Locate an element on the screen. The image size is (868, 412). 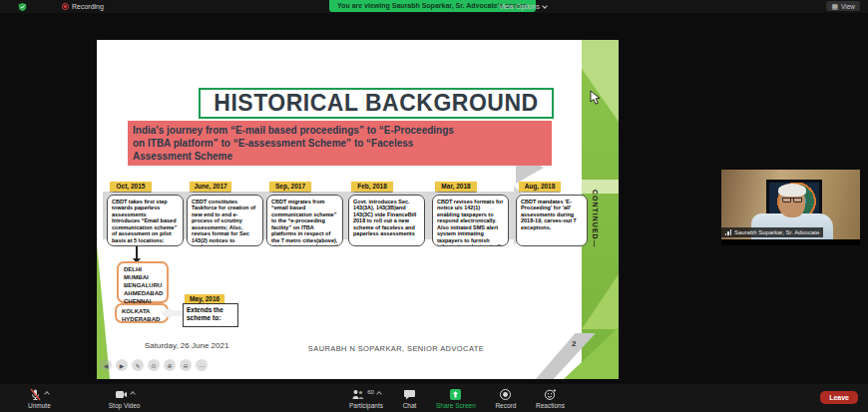
share-screen-icon is located at coordinates (455, 395).